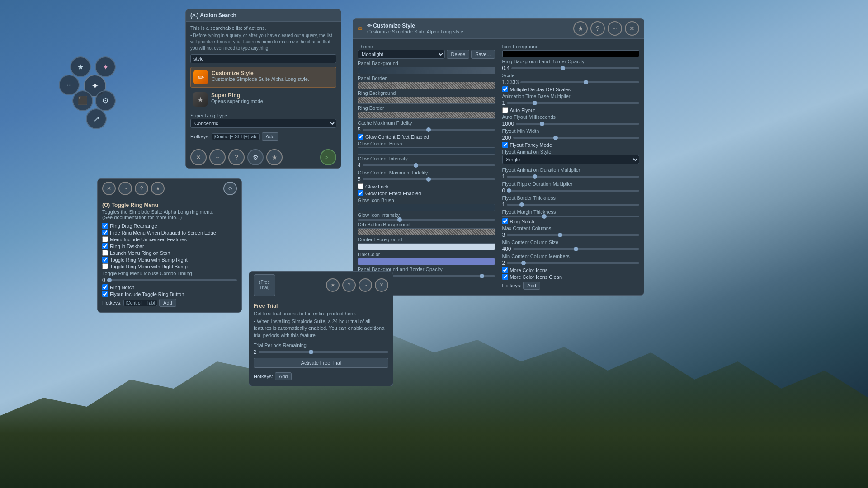  Describe the element at coordinates (270, 136) in the screenshot. I see `hotkeys-add-btn: Add` at that location.